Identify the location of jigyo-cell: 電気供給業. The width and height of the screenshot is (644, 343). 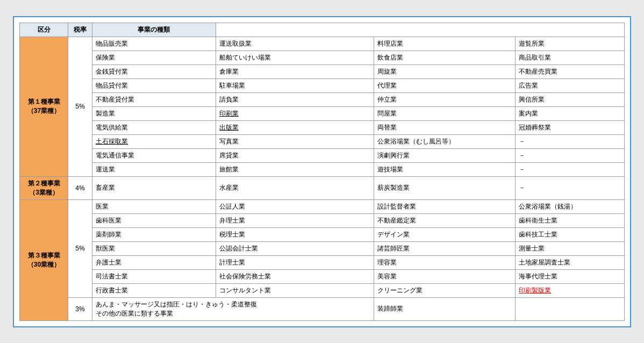
(154, 127).